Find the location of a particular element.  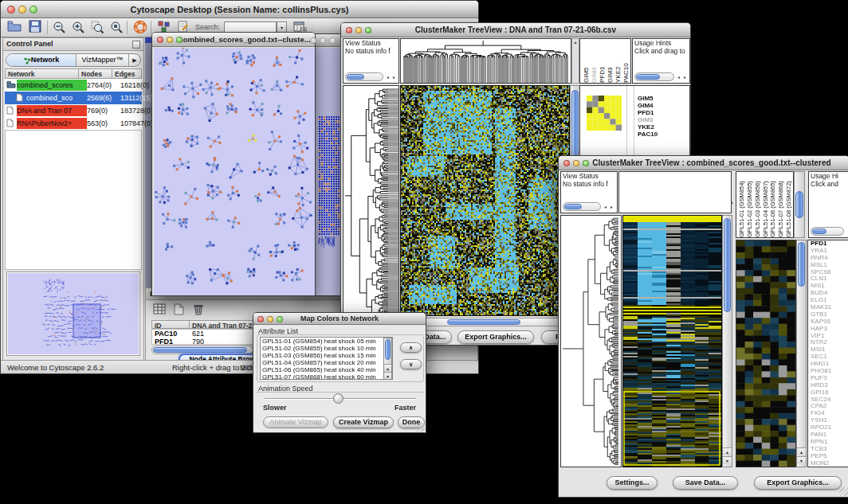

gene-label: PFD1 is located at coordinates (647, 113).